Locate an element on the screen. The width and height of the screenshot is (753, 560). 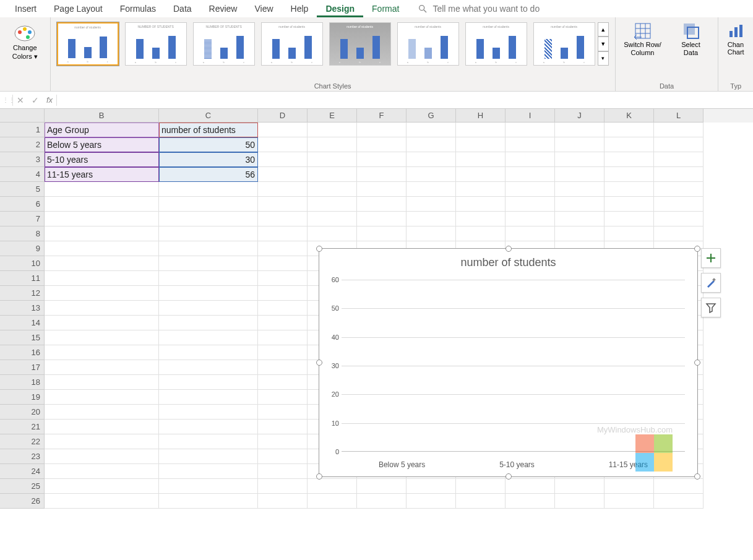
cell-C7 is located at coordinates (209, 219).